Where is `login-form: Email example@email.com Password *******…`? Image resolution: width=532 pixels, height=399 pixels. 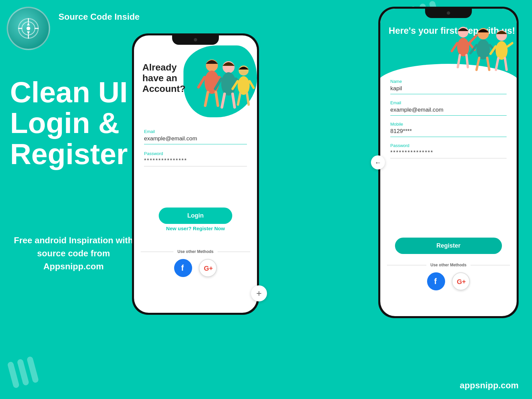
login-form: Email example@email.com Password *******… is located at coordinates (195, 151).